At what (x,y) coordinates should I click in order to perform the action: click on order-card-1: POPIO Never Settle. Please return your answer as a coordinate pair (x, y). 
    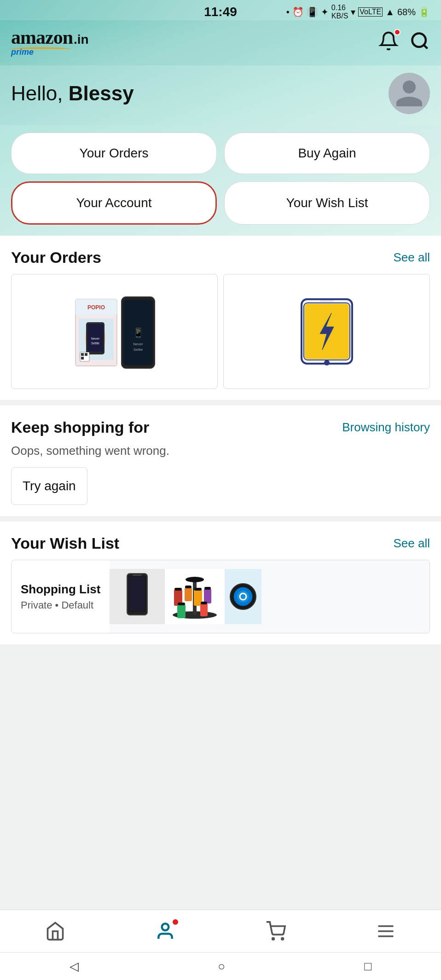
    Looking at the image, I should click on (114, 331).